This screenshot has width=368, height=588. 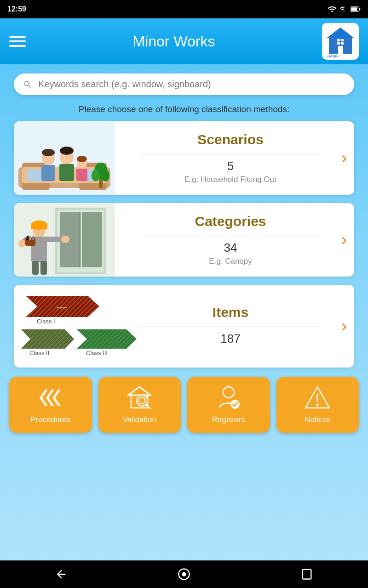 What do you see at coordinates (184, 240) in the screenshot?
I see `categories-card: Categories 34 E.g. Canopy ›` at bounding box center [184, 240].